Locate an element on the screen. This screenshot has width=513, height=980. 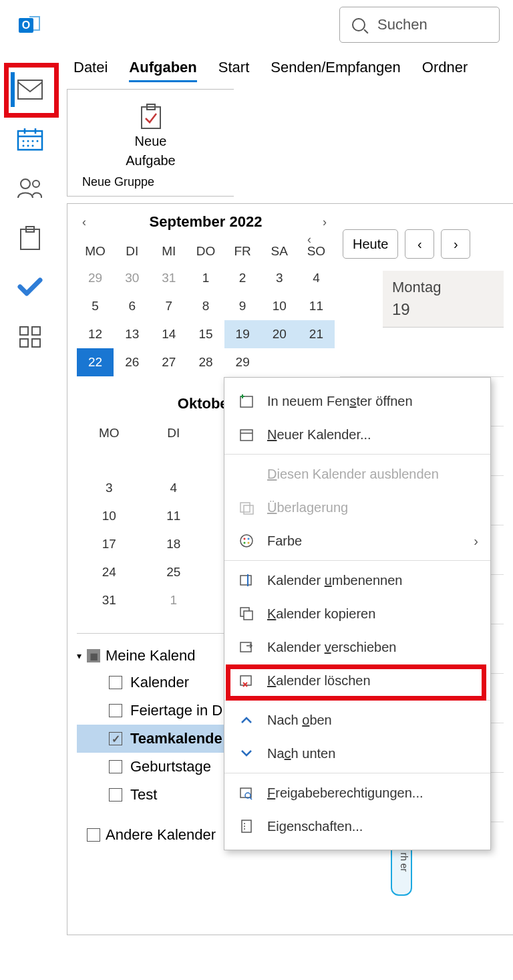
ctx-label: Freigabeberechtigungen... is located at coordinates (345, 793).